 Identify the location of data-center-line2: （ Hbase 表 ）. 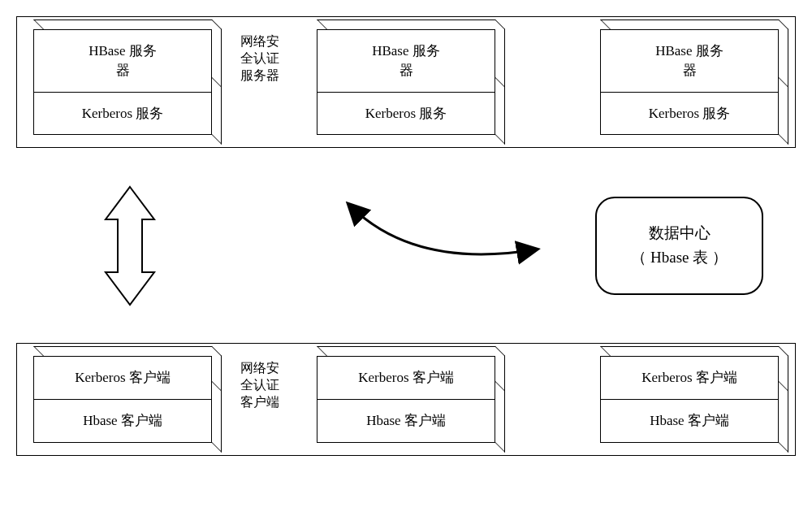
(679, 258).